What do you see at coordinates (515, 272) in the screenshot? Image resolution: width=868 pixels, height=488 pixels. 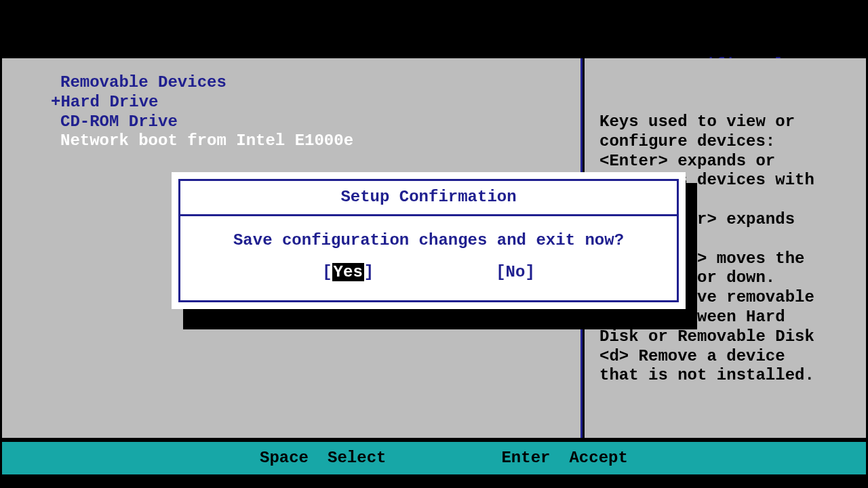 I see `no-button: [No]` at bounding box center [515, 272].